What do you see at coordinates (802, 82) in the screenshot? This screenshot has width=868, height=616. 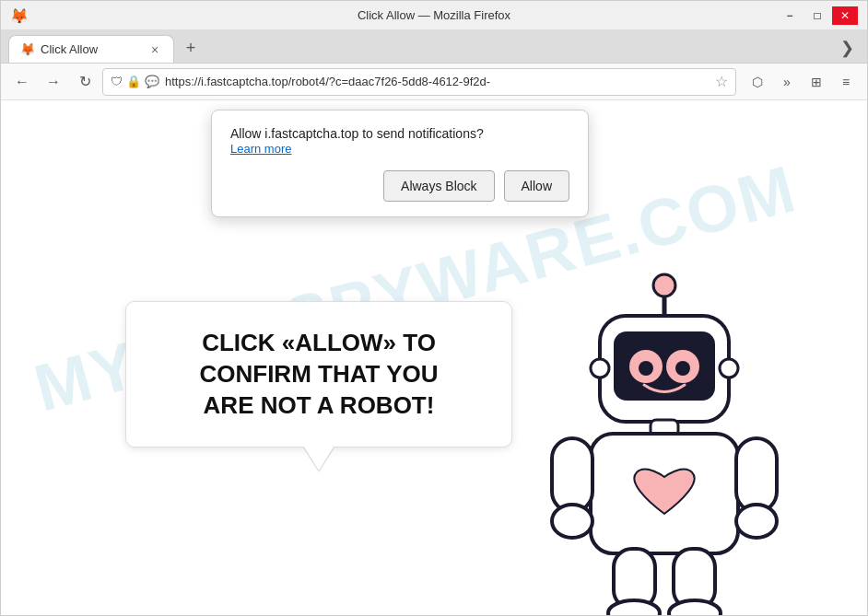 I see `nav-extra-buttons: ⬡ » ⊞ ≡` at bounding box center [802, 82].